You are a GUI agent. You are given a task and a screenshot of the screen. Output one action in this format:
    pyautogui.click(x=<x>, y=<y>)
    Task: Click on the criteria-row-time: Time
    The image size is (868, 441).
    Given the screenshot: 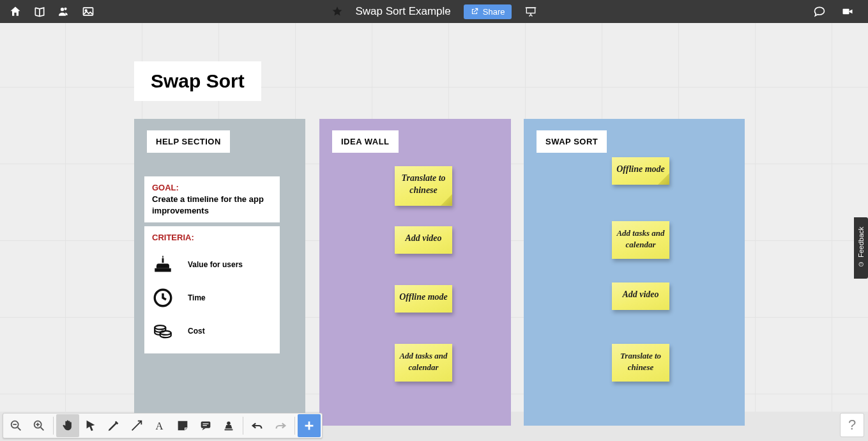 What is the action you would take?
    pyautogui.click(x=212, y=298)
    